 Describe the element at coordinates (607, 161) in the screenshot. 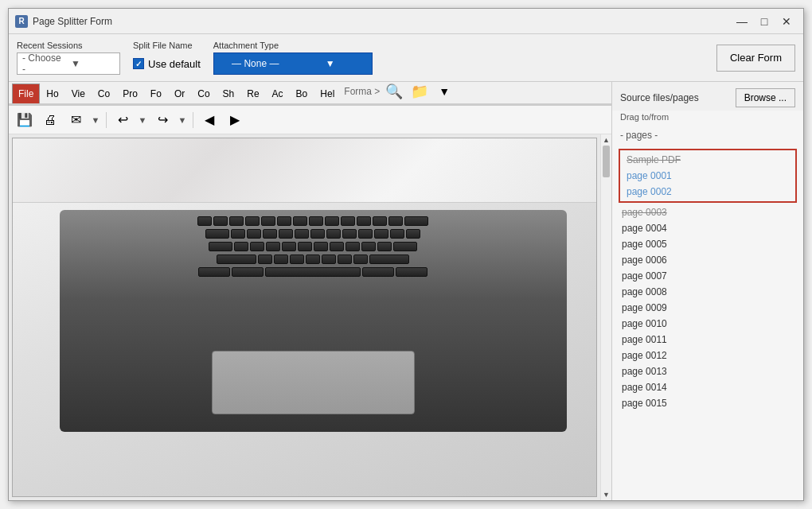

I see `scrollbar-thumb` at that location.